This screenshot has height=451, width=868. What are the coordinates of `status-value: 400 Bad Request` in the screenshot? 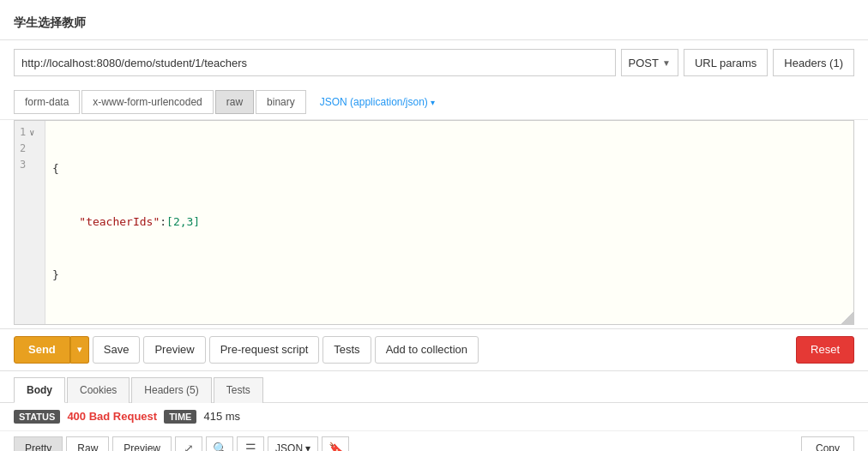 It's located at (112, 417).